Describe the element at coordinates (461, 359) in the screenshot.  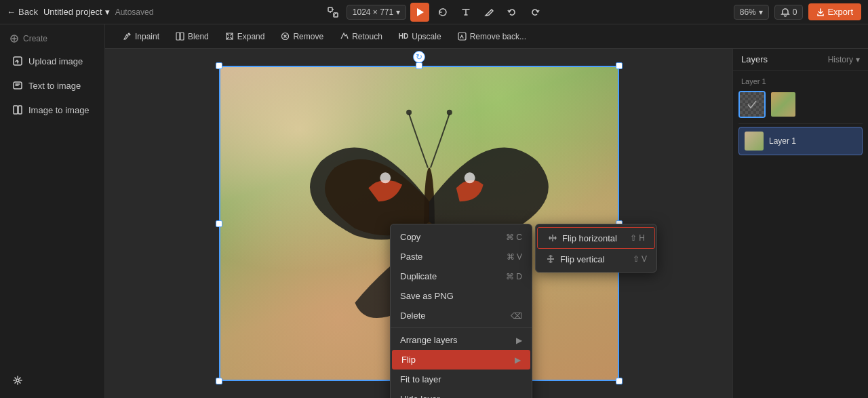
I see `ctx-flip: Flip ▶` at that location.